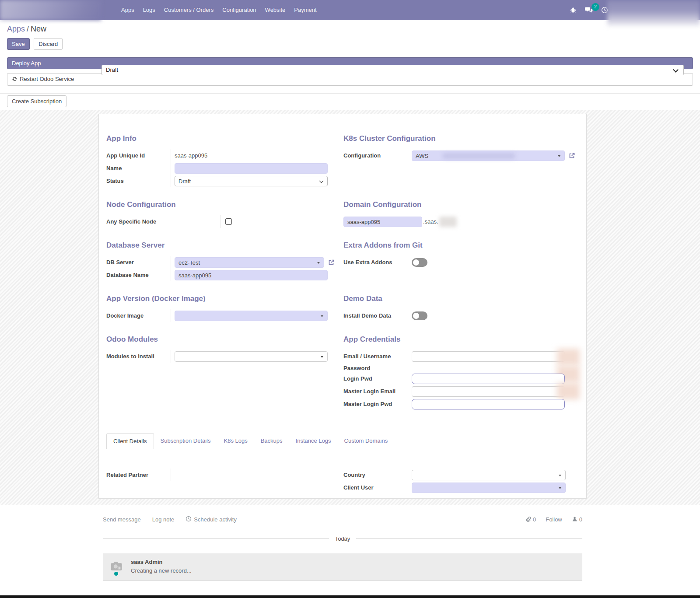  Describe the element at coordinates (489, 475) in the screenshot. I see `country-combobox` at that location.